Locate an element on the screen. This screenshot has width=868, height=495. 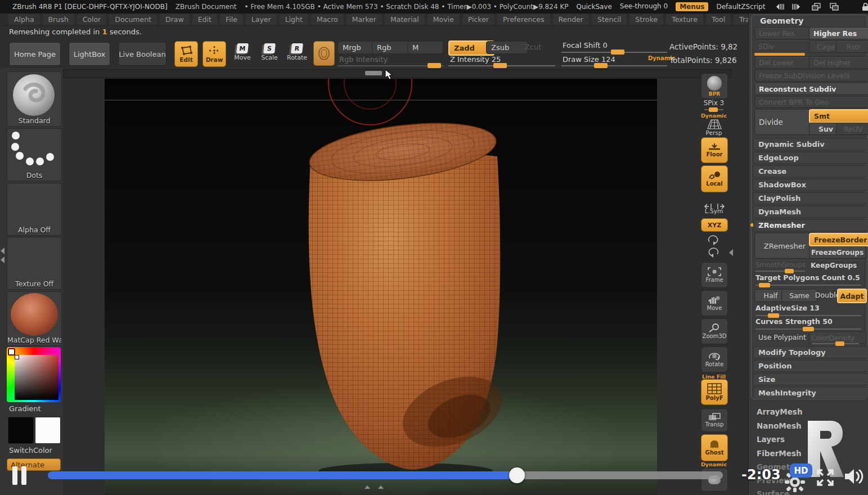
smt-button: Smt is located at coordinates (838, 116).